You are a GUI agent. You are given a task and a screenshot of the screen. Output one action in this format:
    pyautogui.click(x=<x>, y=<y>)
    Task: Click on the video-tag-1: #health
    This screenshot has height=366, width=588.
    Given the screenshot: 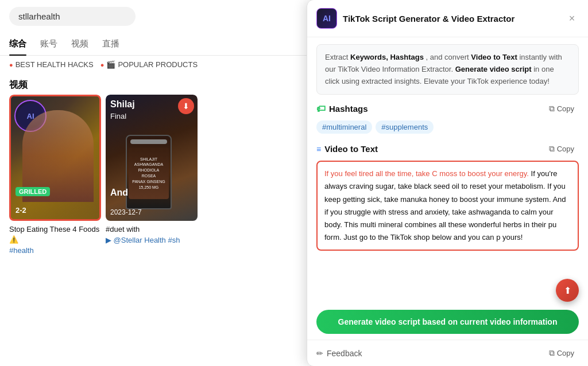 What is the action you would take?
    pyautogui.click(x=55, y=250)
    